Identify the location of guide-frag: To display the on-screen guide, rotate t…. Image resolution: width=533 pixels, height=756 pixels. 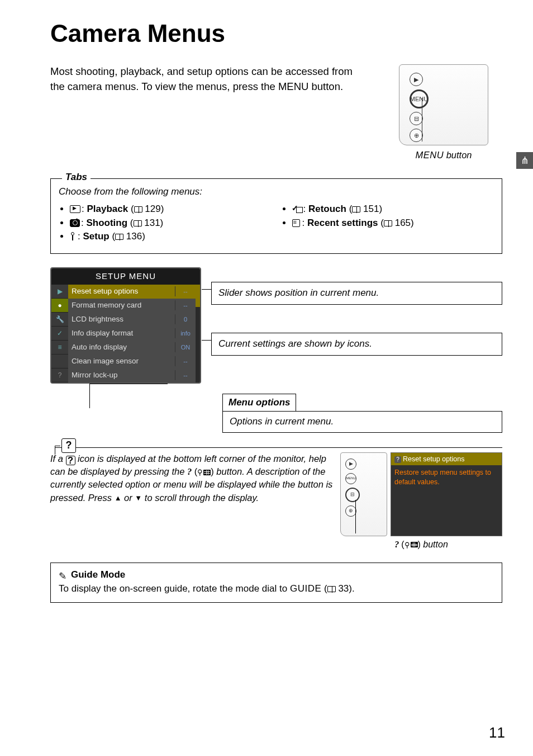
(174, 588).